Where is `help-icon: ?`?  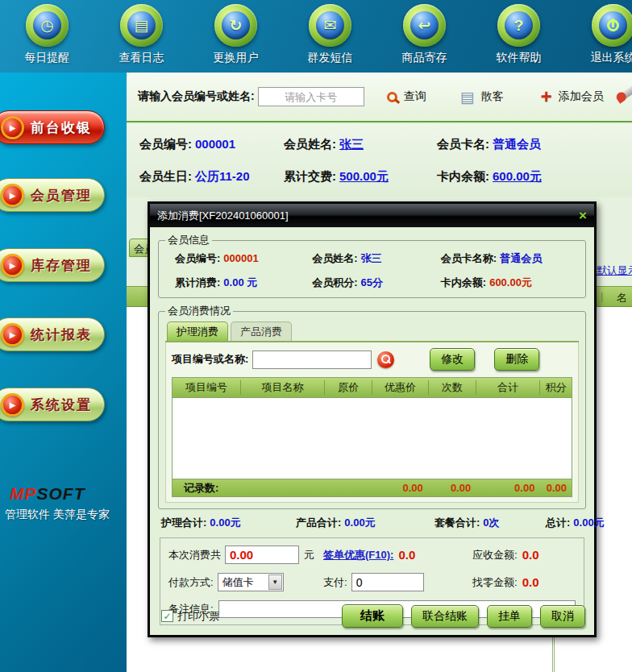
help-icon: ? is located at coordinates (519, 26).